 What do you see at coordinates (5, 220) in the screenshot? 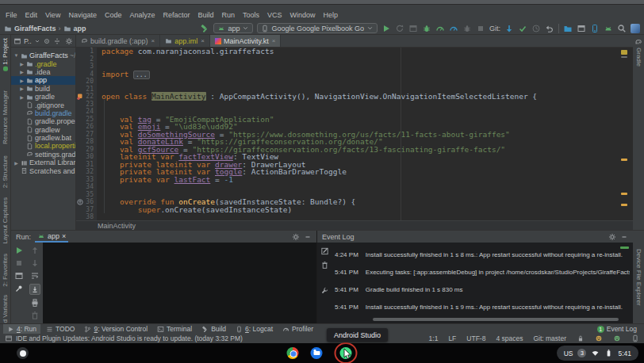
I see `stripe-button-layout-captures: Layout Captures` at bounding box center [5, 220].